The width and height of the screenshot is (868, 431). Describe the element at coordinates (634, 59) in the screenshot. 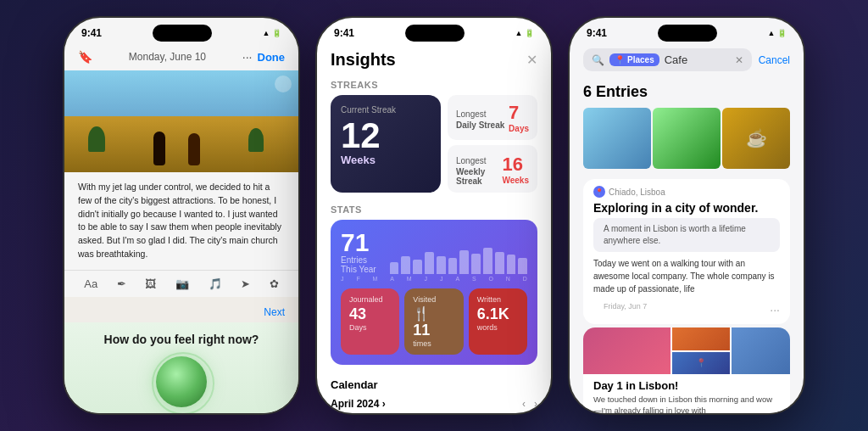

I see `search-places-tag: 📍 Places` at that location.